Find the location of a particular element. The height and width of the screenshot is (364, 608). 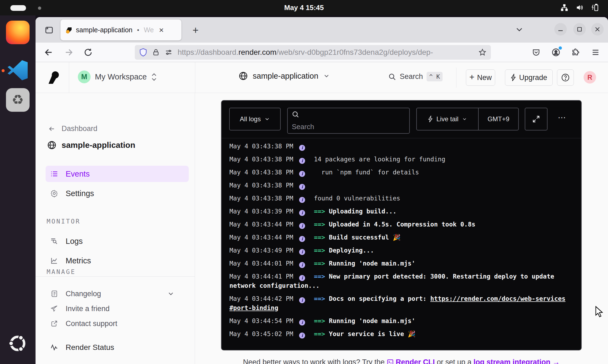

render-header: M My Workspace sample-application is located at coordinates (322, 78).